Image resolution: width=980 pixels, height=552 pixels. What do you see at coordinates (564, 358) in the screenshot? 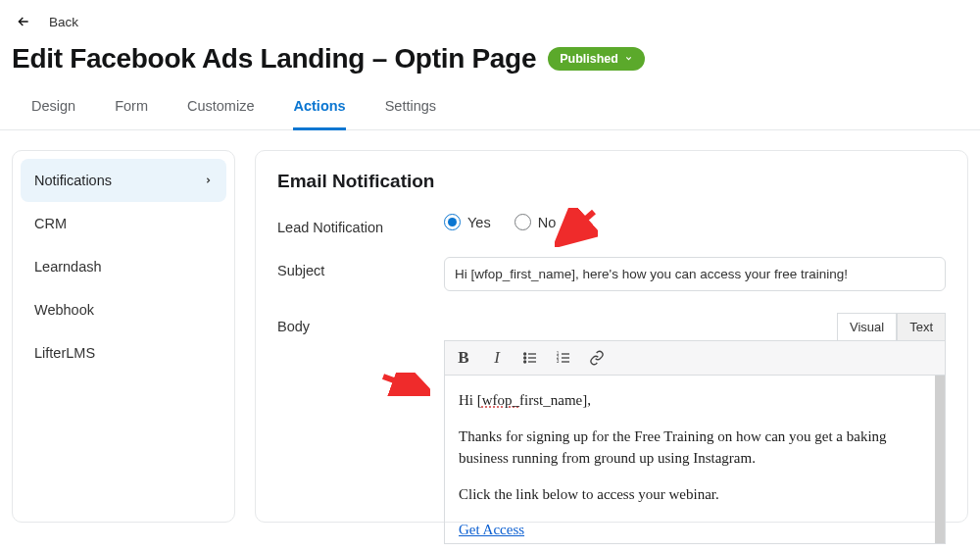
I see `numbered-list-icon: 123` at bounding box center [564, 358].